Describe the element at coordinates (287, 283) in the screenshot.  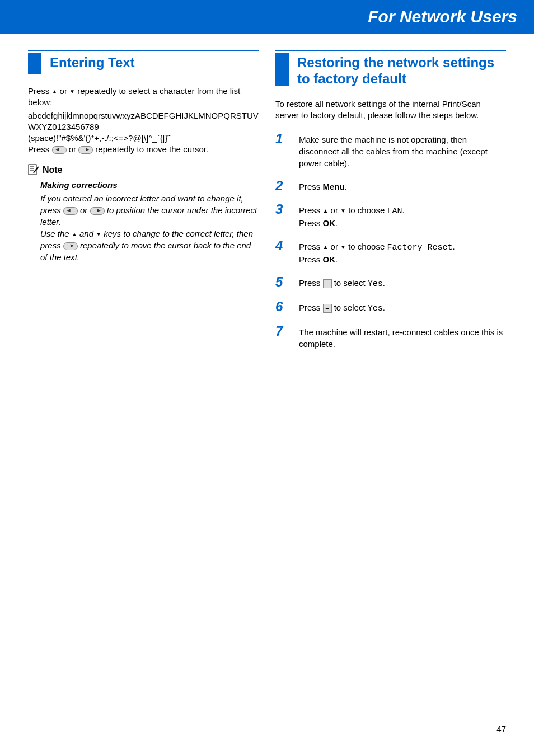
I see `step-number: 5` at that location.